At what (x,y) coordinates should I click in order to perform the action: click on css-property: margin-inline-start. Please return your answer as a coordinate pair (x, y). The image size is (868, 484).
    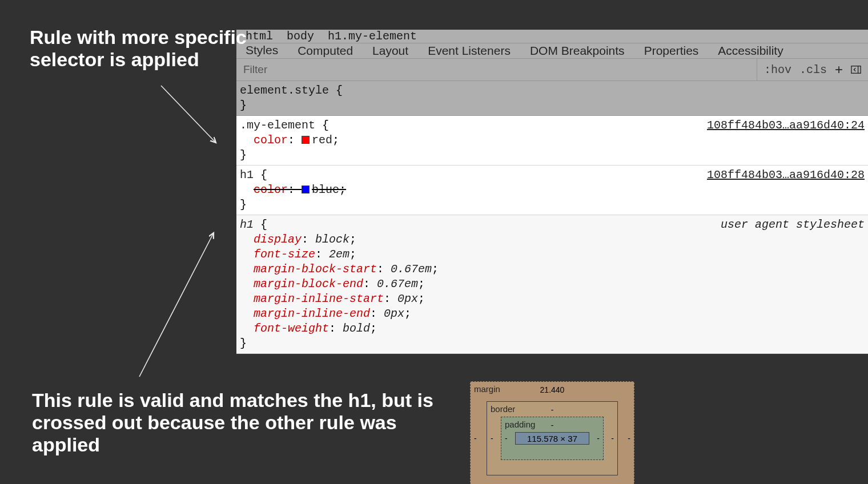
    Looking at the image, I should click on (319, 299).